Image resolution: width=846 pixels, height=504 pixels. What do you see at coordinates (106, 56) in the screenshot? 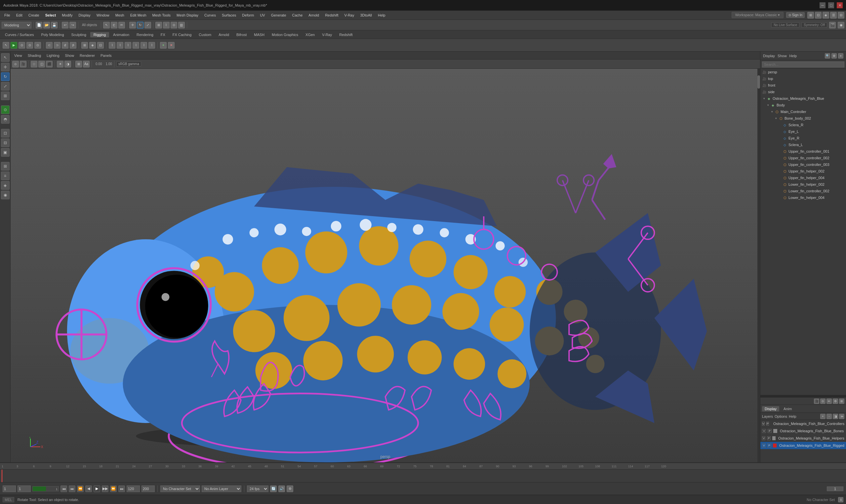
I see `vp-menu-panels: Panels` at bounding box center [106, 56].